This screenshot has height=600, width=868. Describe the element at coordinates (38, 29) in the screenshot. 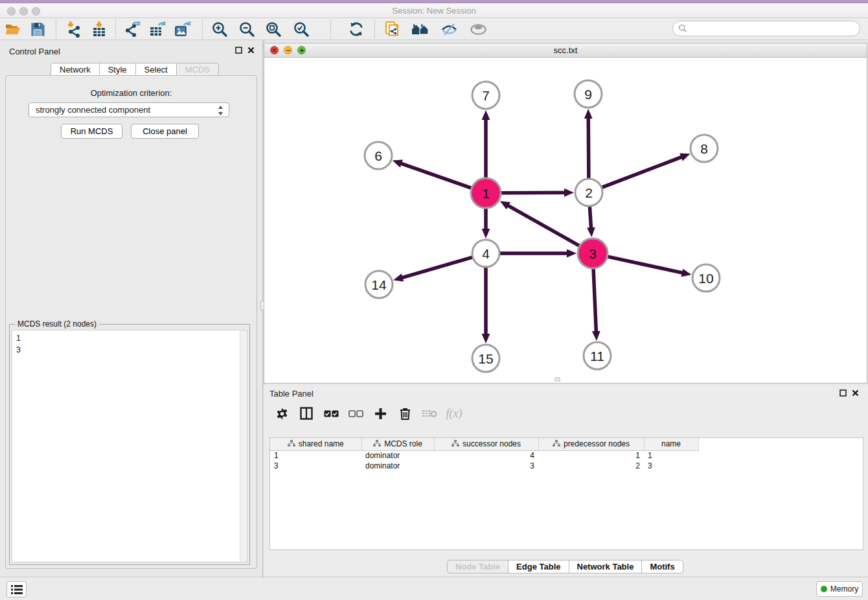

I see `save-session-button` at that location.